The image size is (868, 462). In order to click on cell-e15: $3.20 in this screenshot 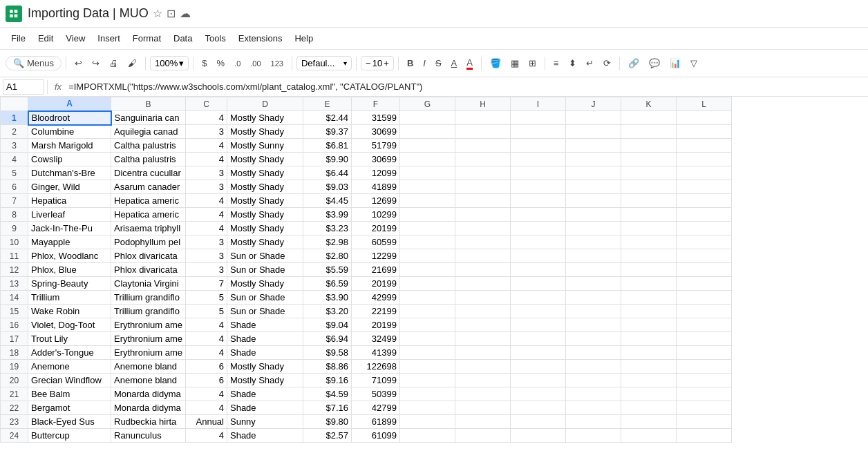, I will do `click(327, 311)`.